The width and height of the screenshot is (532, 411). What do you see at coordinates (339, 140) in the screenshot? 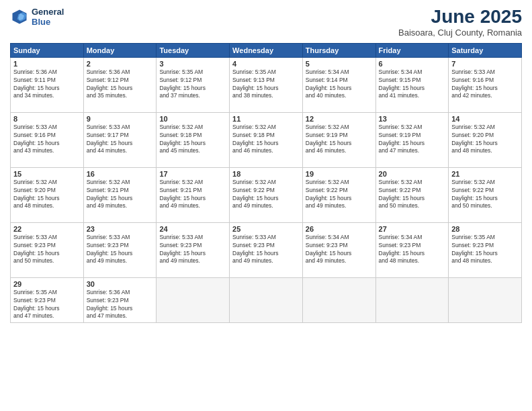
I see `table-row: 12Sunrise: 5:32 AMSunset: 9:19 PMDayligh…` at bounding box center [339, 140].